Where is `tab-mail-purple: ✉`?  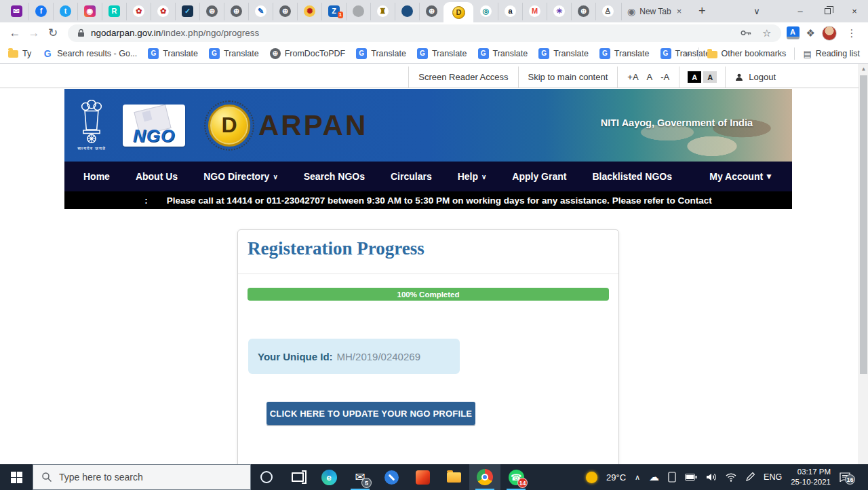 tab-mail-purple: ✉ is located at coordinates (16, 12).